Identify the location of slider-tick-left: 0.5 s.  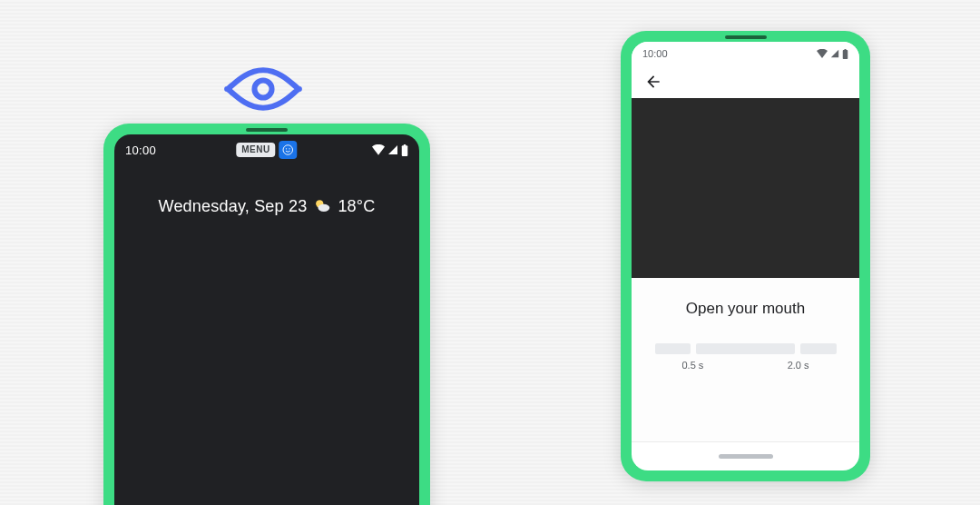
(693, 365).